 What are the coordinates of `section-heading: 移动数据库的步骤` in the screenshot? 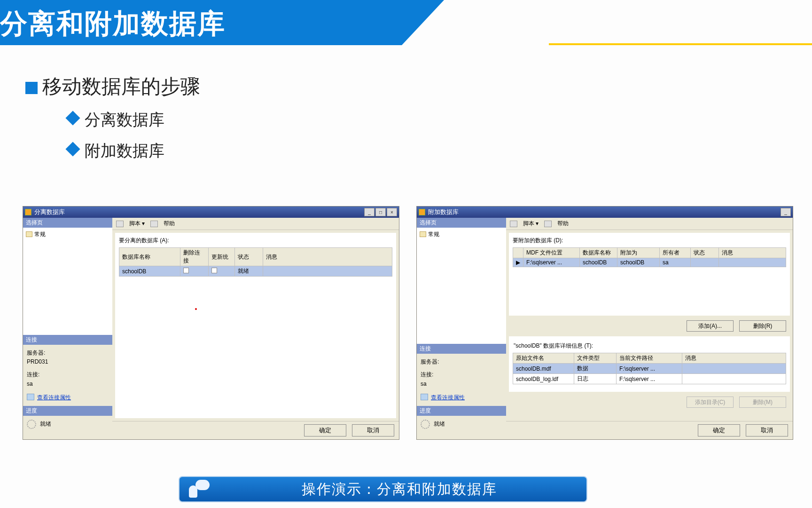 It's located at (402, 87).